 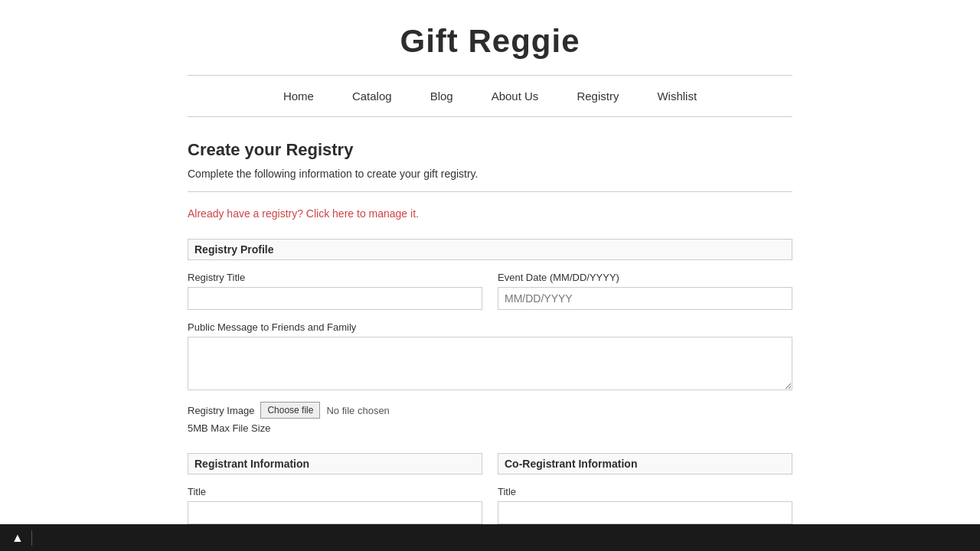 I want to click on registrant-header: Registrant Information, so click(x=335, y=464).